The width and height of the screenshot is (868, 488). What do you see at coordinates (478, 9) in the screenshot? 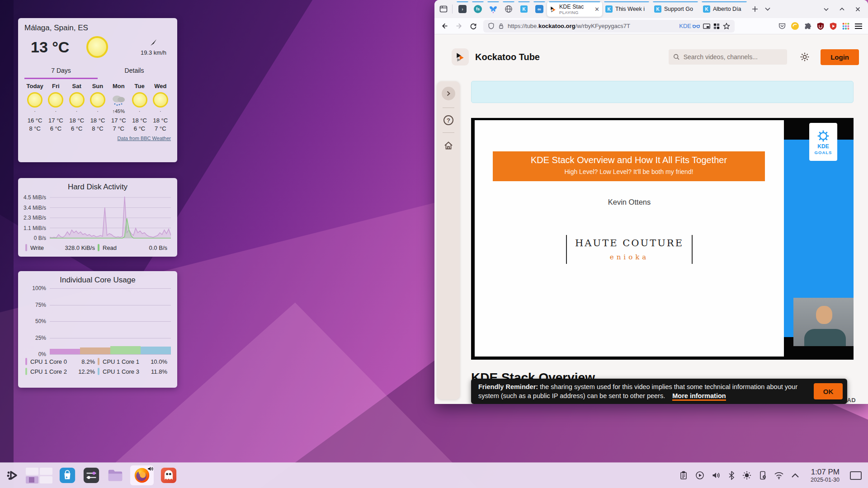
I see `pinned-tab-fs: fs` at bounding box center [478, 9].